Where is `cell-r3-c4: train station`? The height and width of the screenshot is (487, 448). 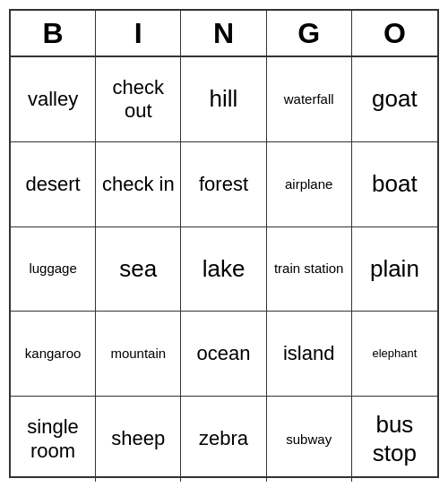
cell-r3-c4: train station is located at coordinates (310, 270).